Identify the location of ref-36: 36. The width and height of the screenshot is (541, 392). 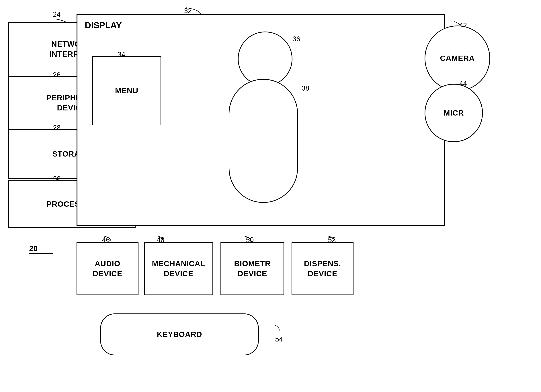
(296, 39).